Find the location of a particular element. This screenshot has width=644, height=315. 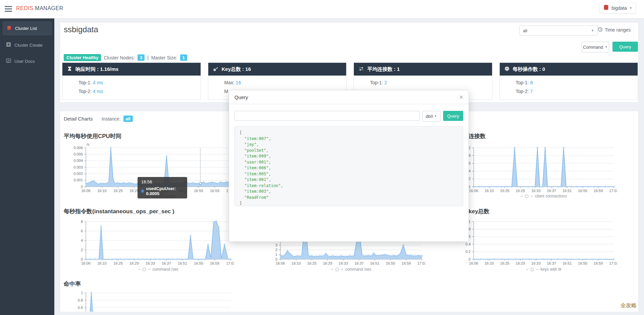

series-dot-icon is located at coordinates (143, 191).